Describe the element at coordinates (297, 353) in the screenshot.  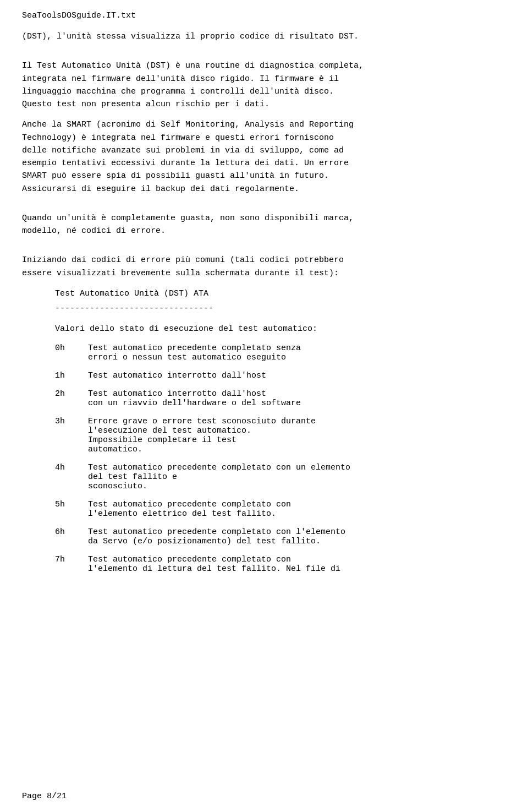
I see `desc-col: Test automatico precedente completato se…` at that location.